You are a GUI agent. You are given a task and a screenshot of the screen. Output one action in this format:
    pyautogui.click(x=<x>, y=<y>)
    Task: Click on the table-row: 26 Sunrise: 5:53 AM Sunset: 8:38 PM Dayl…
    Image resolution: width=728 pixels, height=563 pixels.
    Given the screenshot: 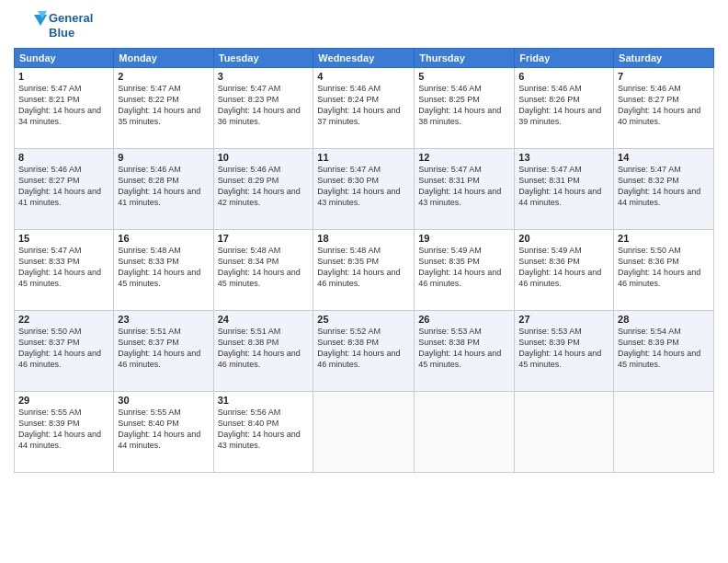 What is the action you would take?
    pyautogui.click(x=465, y=351)
    